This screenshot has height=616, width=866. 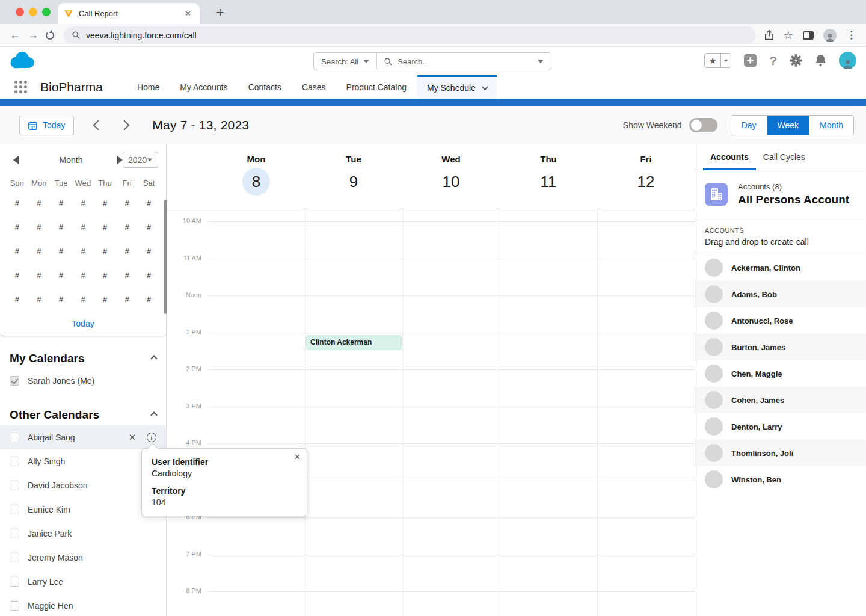 I want to click on nav-item-product-catalog: Product Catalog, so click(x=376, y=87).